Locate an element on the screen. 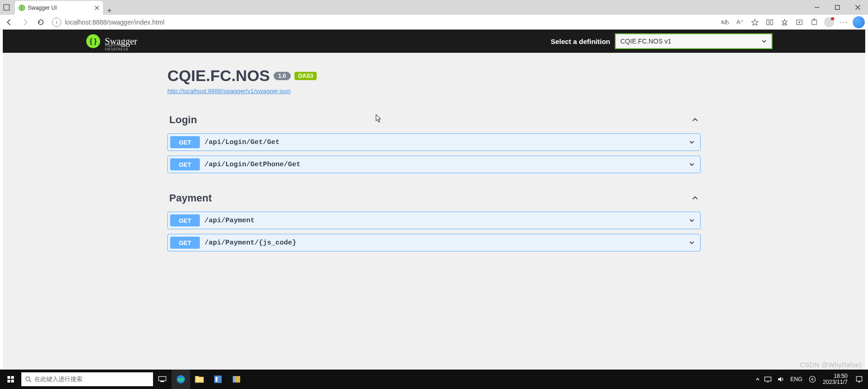  start-button is located at coordinates (11, 379).